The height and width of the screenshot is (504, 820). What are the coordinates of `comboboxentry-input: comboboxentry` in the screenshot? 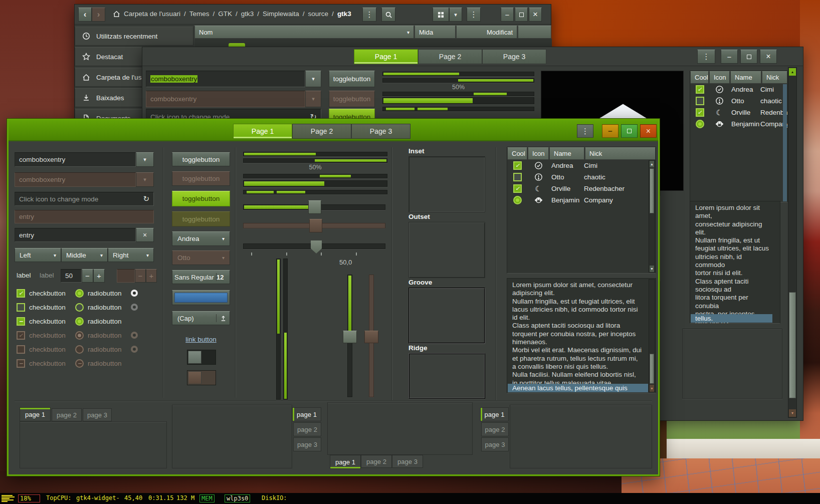 It's located at (226, 79).